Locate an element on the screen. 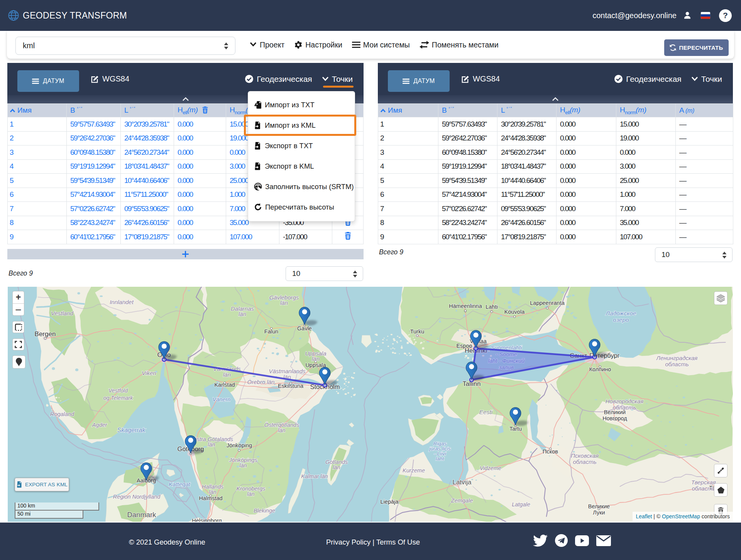 The width and height of the screenshot is (741, 560). svg-text: Тверская is located at coordinates (704, 482).